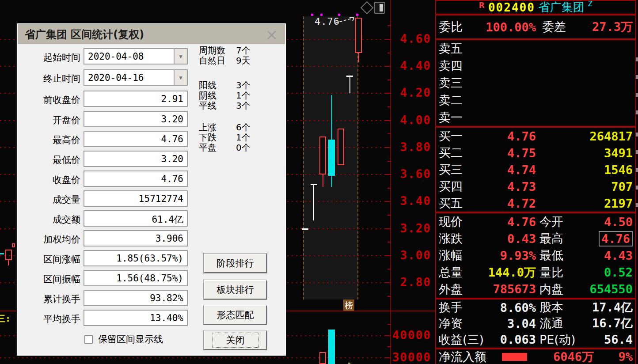  I want to click on field-label: 平均换手, so click(51, 319).